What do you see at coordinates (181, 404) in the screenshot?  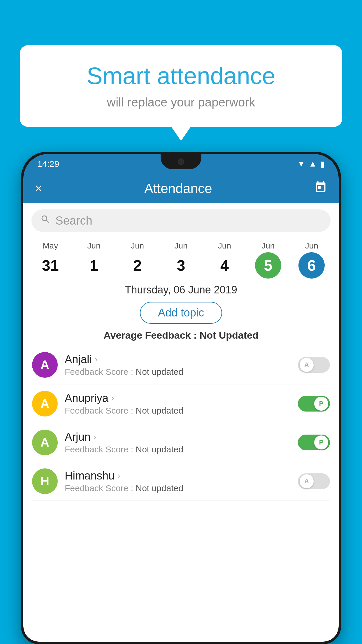 I see `student-item: AAnupriya ›Feedback Score : Not updatedP` at bounding box center [181, 404].